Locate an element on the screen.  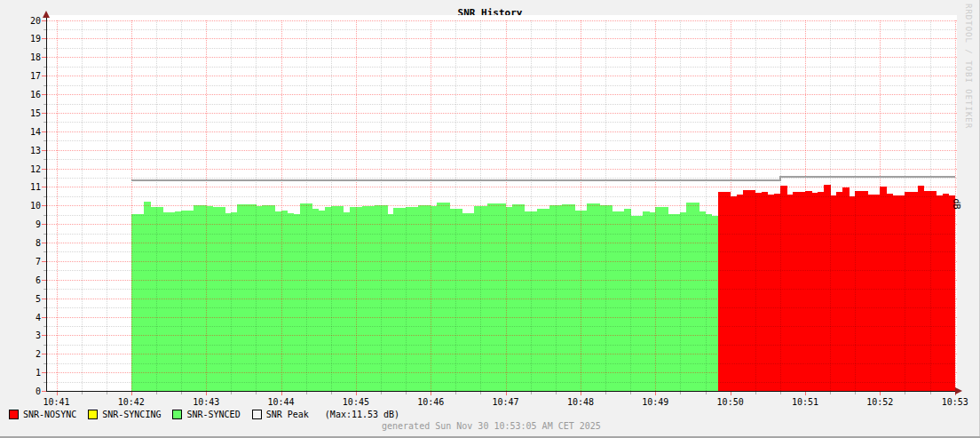
x-tick-label: 10:49 is located at coordinates (655, 402).